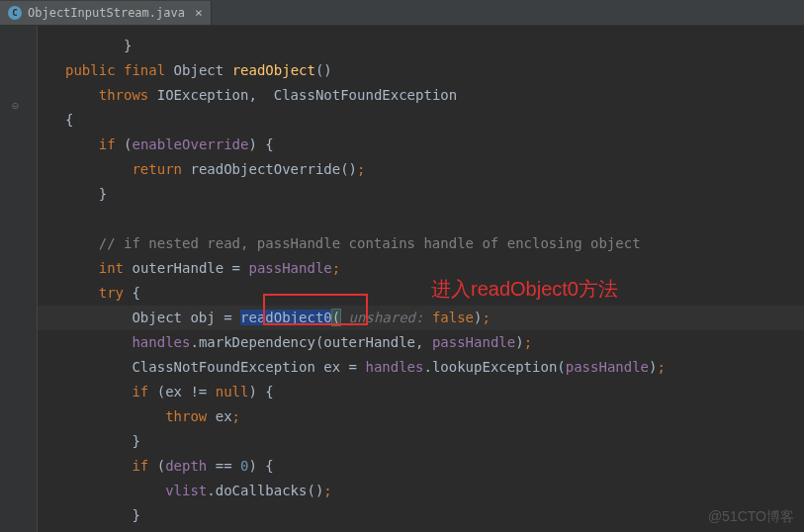  Describe the element at coordinates (421, 220) in the screenshot. I see `code-line` at that location.